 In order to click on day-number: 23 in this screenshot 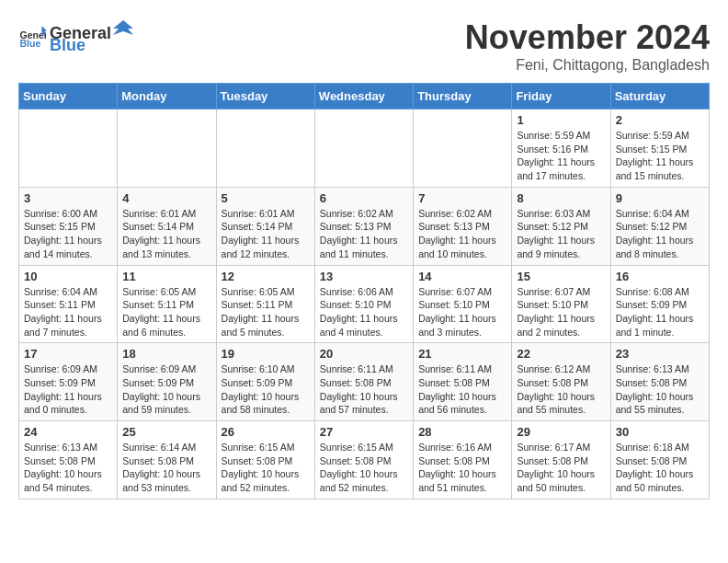, I will do `click(660, 353)`.